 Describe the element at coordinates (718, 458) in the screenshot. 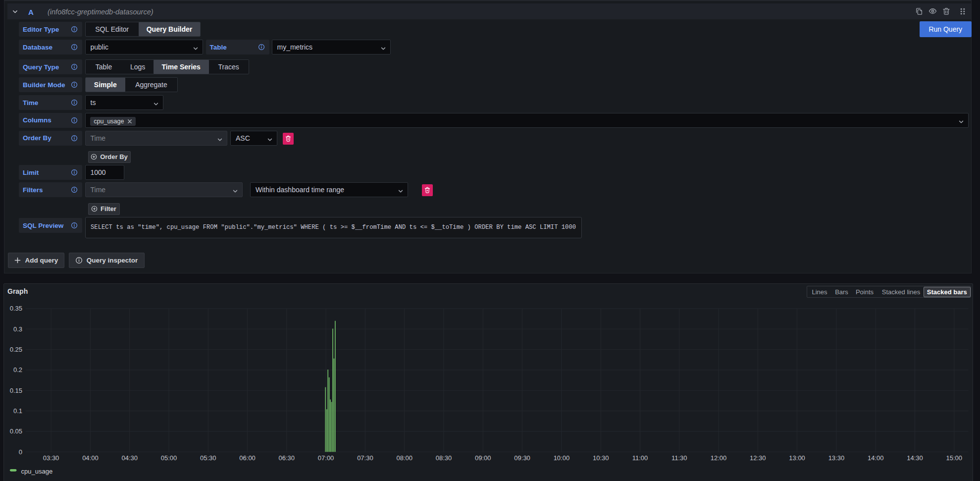

I see `svg-text: 12:00` at that location.